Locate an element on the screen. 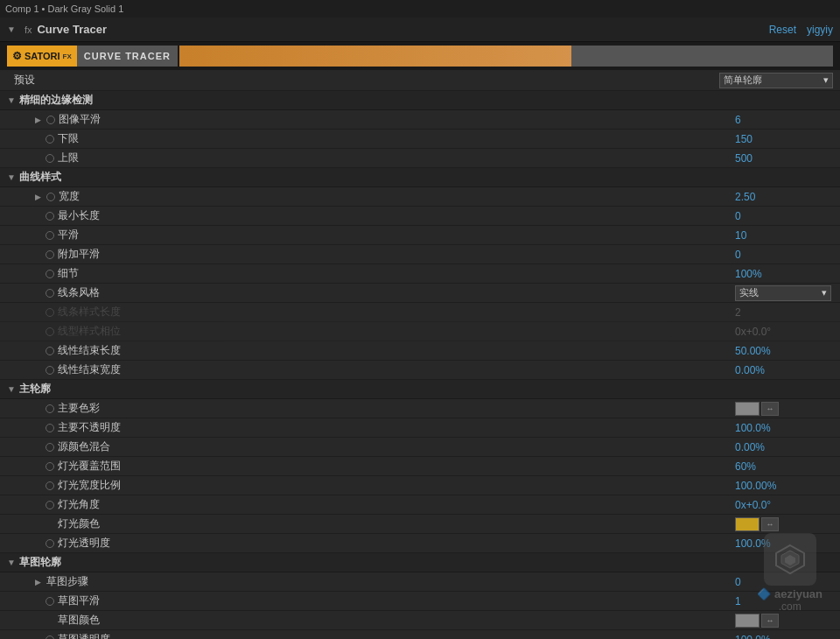  section-header-main-contour: ▼ 主轮廓 is located at coordinates (420, 390).